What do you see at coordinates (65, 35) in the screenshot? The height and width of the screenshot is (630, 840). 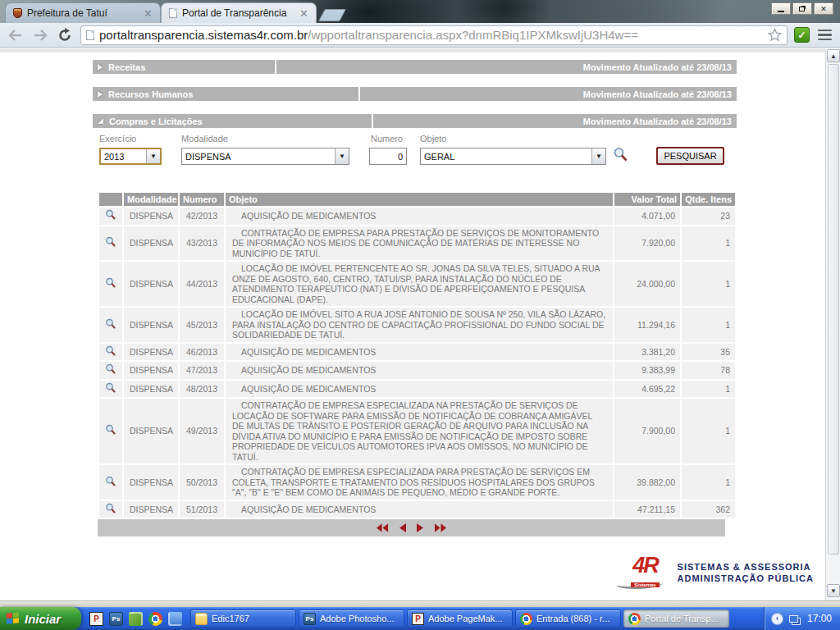 I see `reload-button` at bounding box center [65, 35].